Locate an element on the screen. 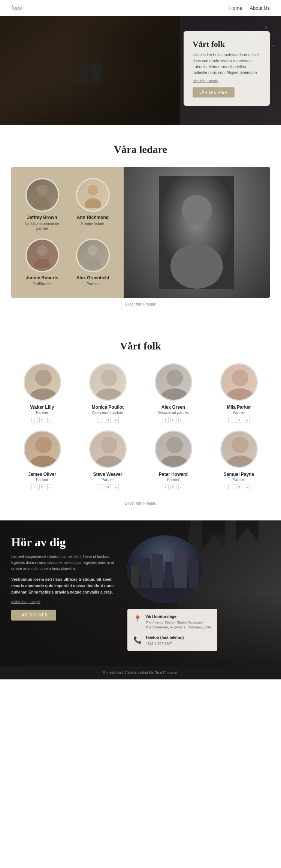 This screenshot has height=868, width=281. people-image-credit: Bilder från Freepik is located at coordinates (140, 503).